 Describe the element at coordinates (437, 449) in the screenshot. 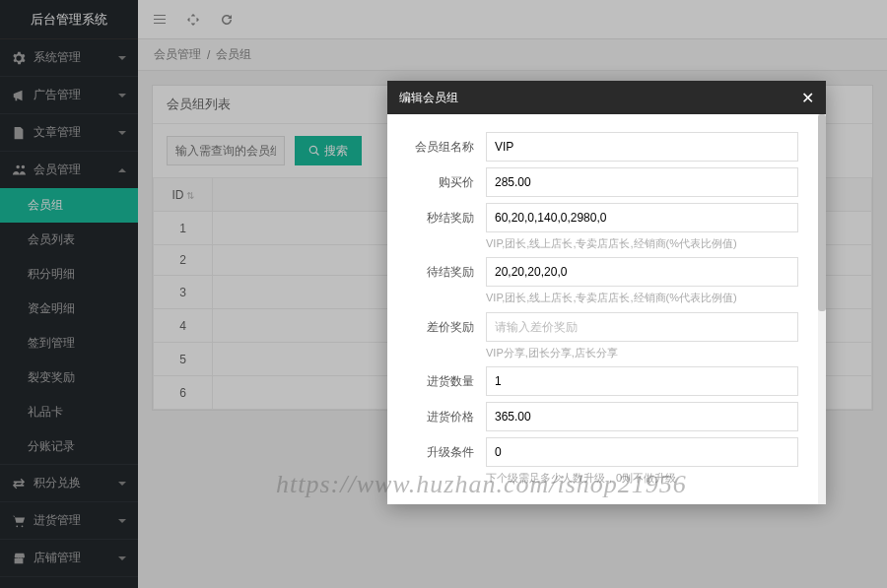

I see `label-upgrade: 升级条件` at that location.